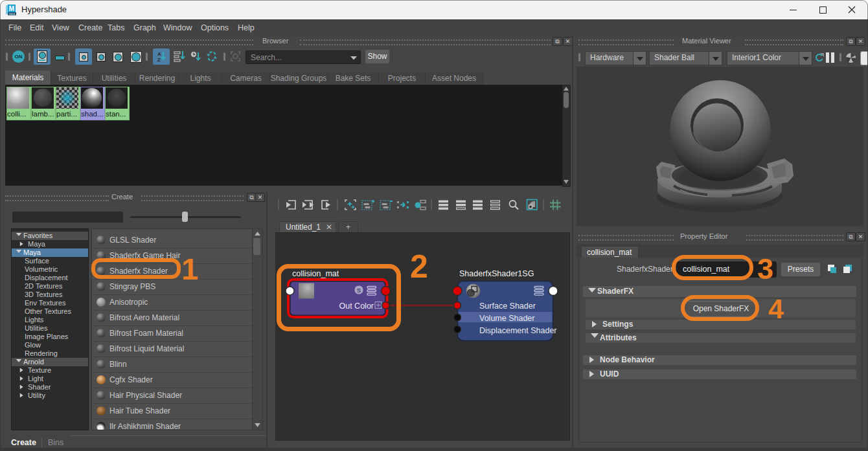  Describe the element at coordinates (12, 14) in the screenshot. I see `svg-text: MAYA` at that location.